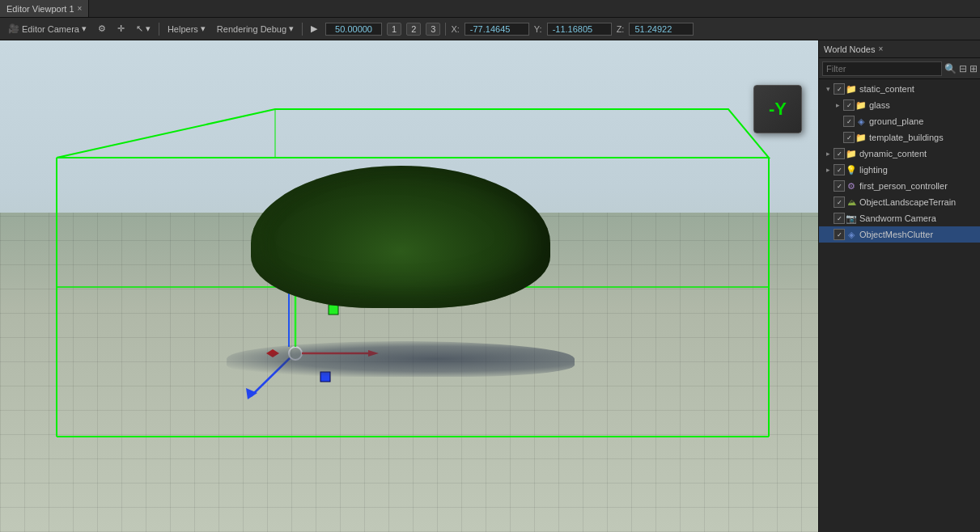 The width and height of the screenshot is (980, 532). Describe the element at coordinates (900, 154) in the screenshot. I see `node-item-dynamic_content: ▸✓📁dynamic_content` at that location.